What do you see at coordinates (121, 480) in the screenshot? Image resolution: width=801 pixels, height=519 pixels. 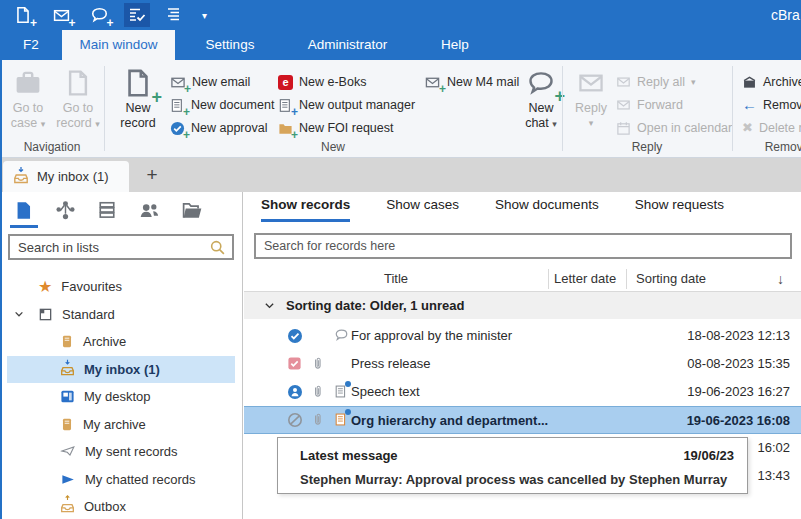 I see `tree-item-my-chatted-records: My chatted records` at bounding box center [121, 480].